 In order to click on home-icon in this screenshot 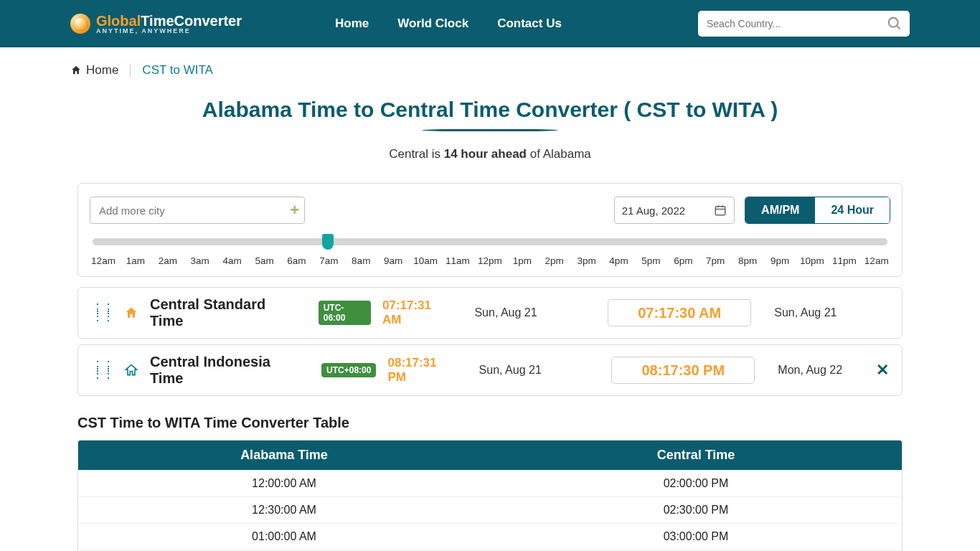, I will do `click(76, 70)`.